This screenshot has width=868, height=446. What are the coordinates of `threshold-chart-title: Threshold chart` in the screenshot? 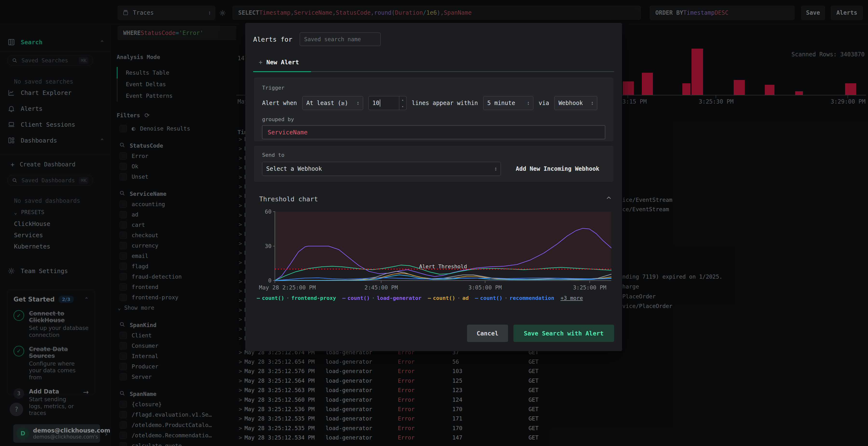 It's located at (288, 199).